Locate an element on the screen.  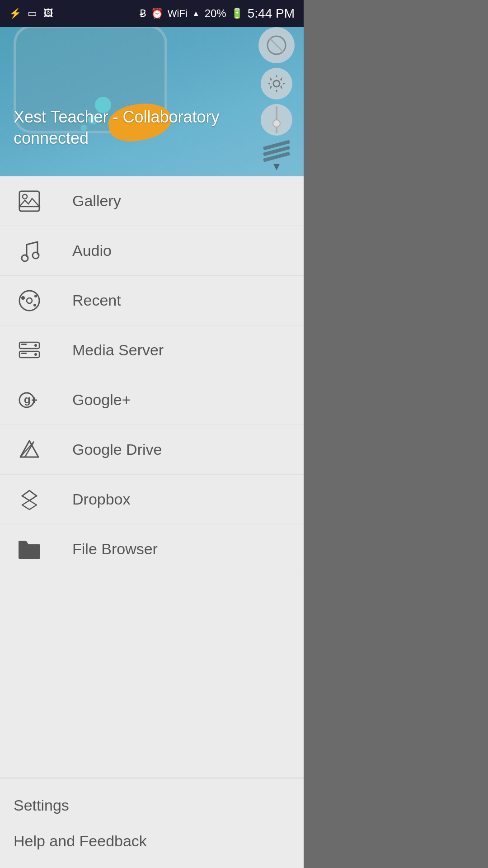
menu-footer: Settings Help and Feedback is located at coordinates (152, 823).